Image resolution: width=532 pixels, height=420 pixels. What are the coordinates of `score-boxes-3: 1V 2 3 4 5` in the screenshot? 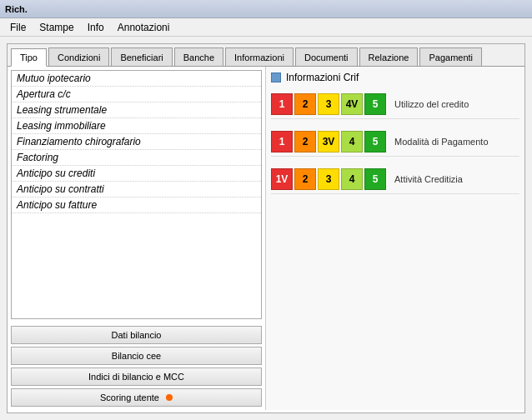 It's located at (329, 179).